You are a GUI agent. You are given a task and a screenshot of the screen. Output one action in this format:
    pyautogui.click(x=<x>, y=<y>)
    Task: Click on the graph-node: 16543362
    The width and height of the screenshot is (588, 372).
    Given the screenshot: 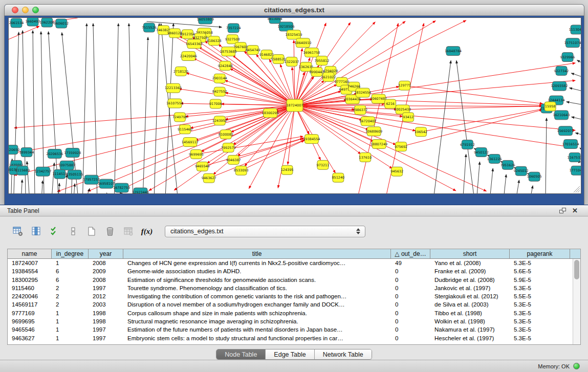 What is the action you would take?
    pyautogui.click(x=194, y=44)
    